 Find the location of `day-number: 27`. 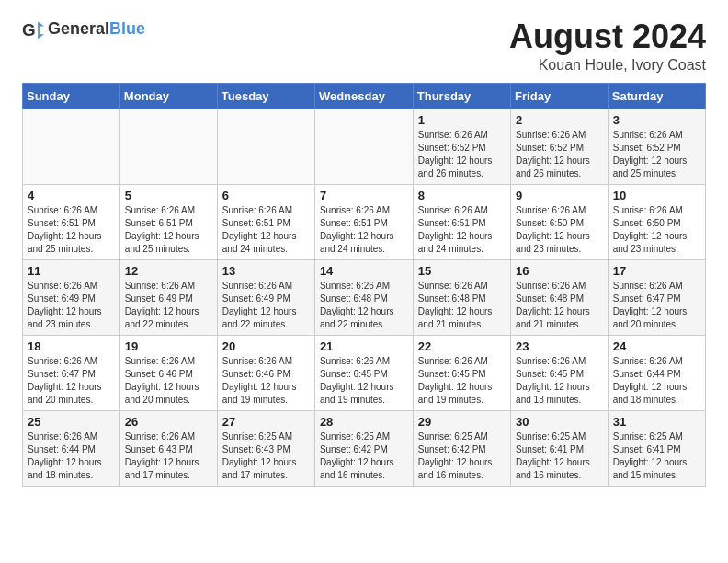

day-number: 27 is located at coordinates (267, 421).